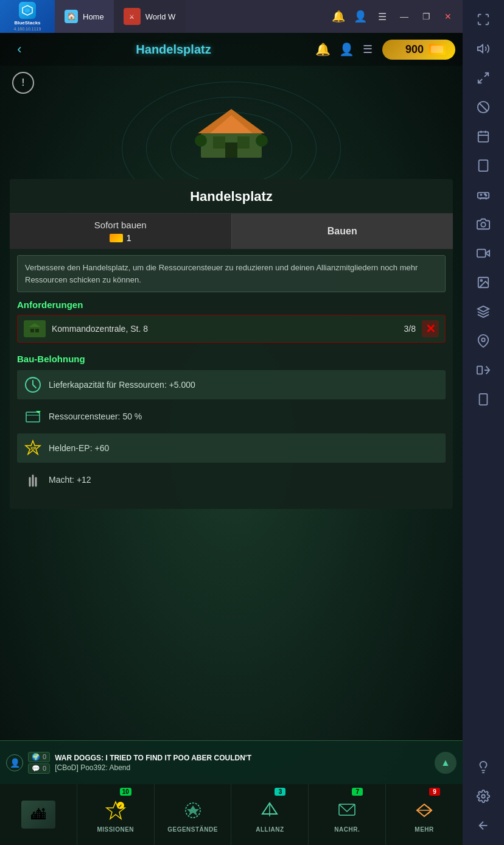 This screenshot has width=504, height=845. What do you see at coordinates (173, 50) in the screenshot?
I see `screen-title: Handelsplatz` at bounding box center [173, 50].